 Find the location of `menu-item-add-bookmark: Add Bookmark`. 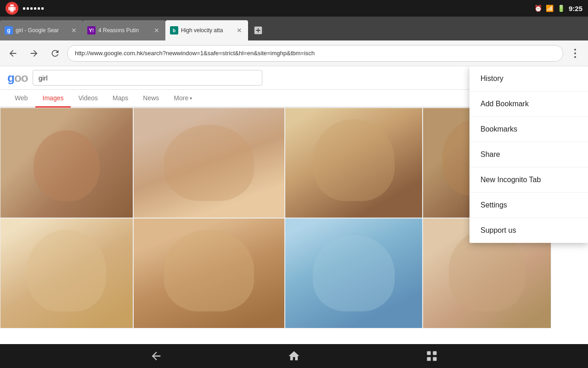

menu-item-add-bookmark: Add Bookmark is located at coordinates (529, 104).